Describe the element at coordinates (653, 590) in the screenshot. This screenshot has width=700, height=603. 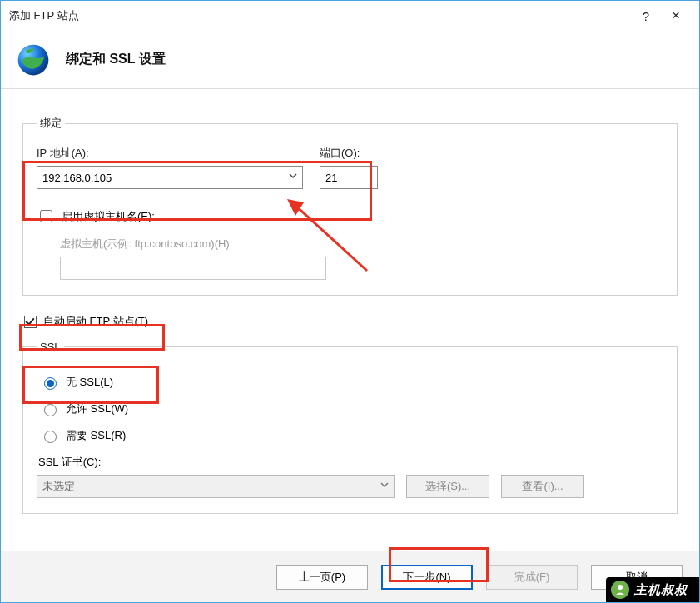
I see `watermark-badge: 主机叔叔` at that location.